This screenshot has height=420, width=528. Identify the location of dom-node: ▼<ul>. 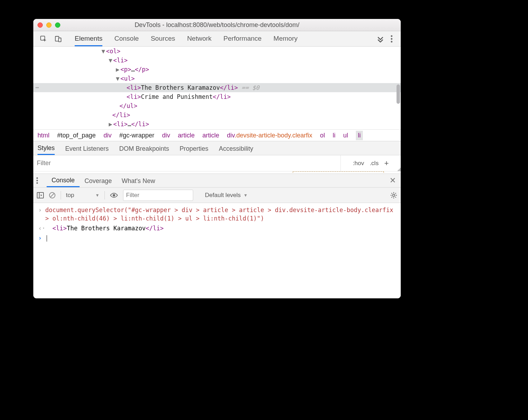
(217, 79).